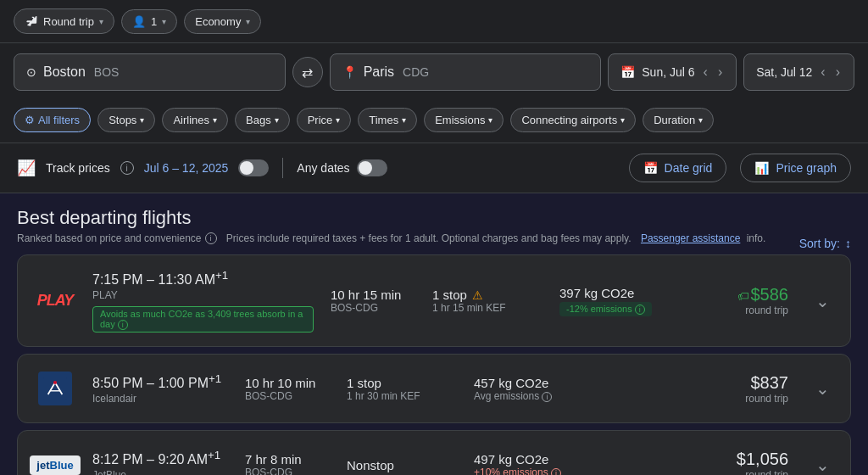  Describe the element at coordinates (573, 120) in the screenshot. I see `connecting-airports-filter-button: Connecting airports ▾` at that location.